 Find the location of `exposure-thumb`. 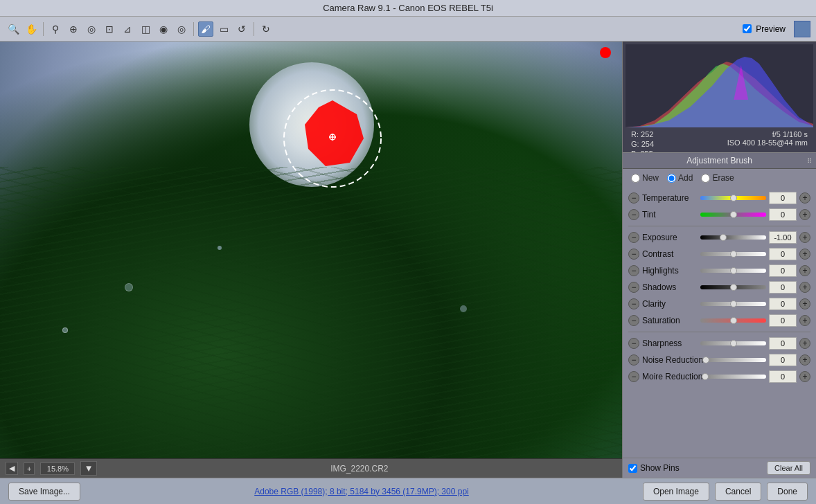

exposure-thumb is located at coordinates (723, 237).